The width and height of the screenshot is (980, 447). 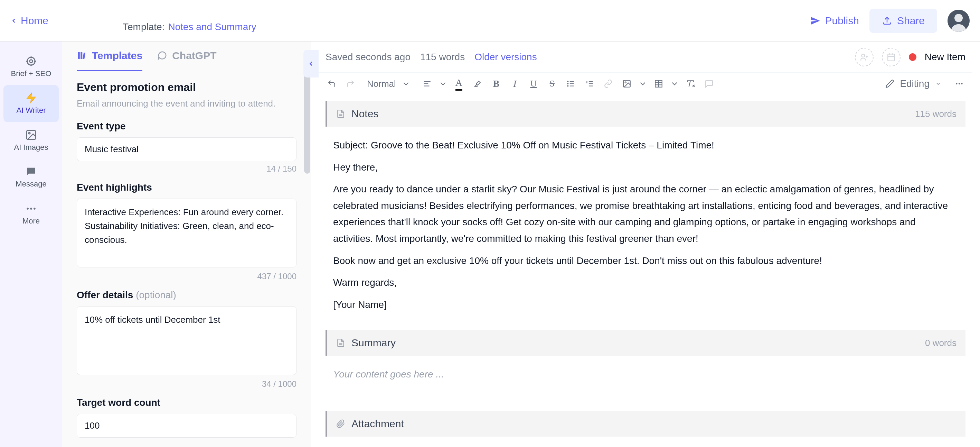 I want to click on pencil-icon, so click(x=890, y=84).